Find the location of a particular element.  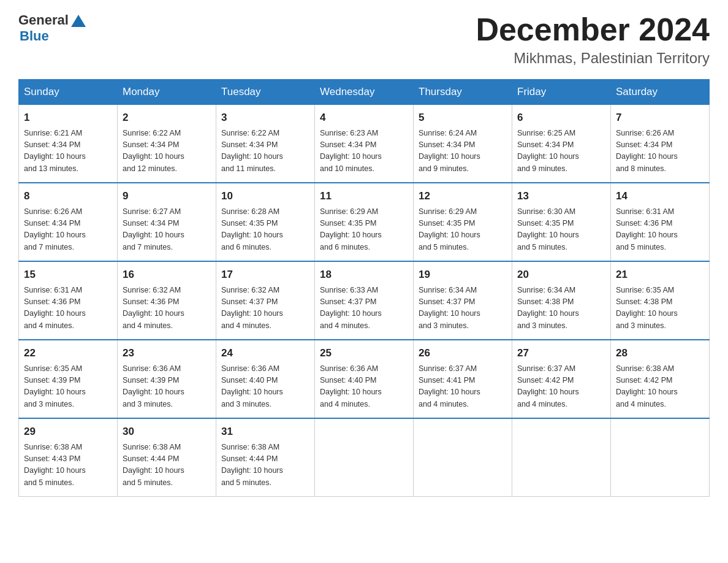

logo: General Blue is located at coordinates (53, 28).